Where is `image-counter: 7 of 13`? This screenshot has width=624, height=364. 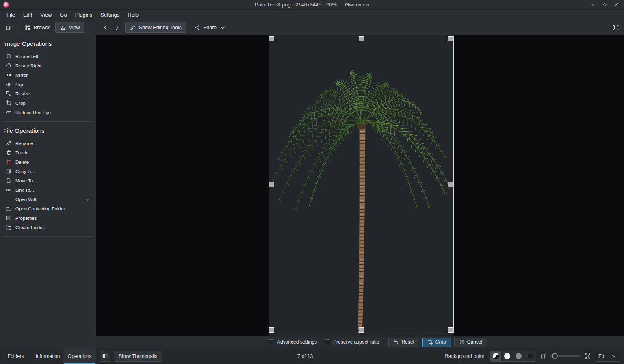
image-counter: 7 of 13 is located at coordinates (305, 356).